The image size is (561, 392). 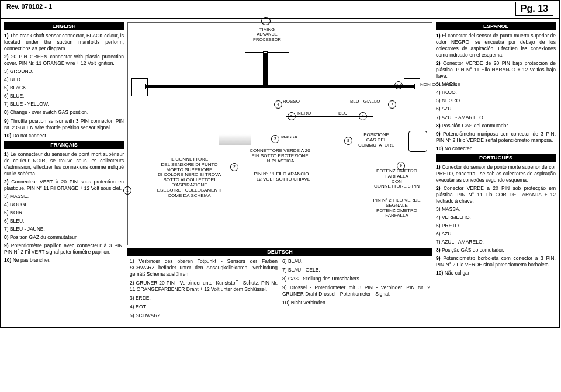 What do you see at coordinates (292, 116) in the screenshot?
I see `marker-5: 5` at bounding box center [292, 116].